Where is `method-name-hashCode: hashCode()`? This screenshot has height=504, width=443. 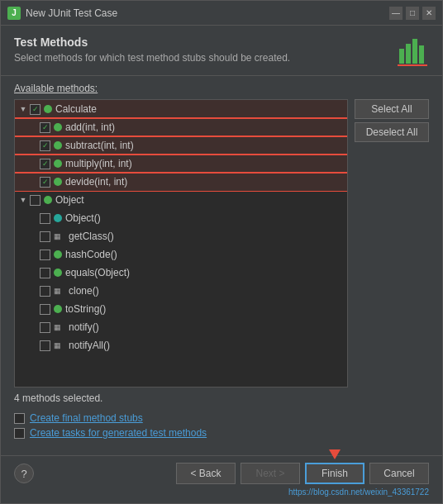 method-name-hashCode: hashCode() is located at coordinates (91, 254).